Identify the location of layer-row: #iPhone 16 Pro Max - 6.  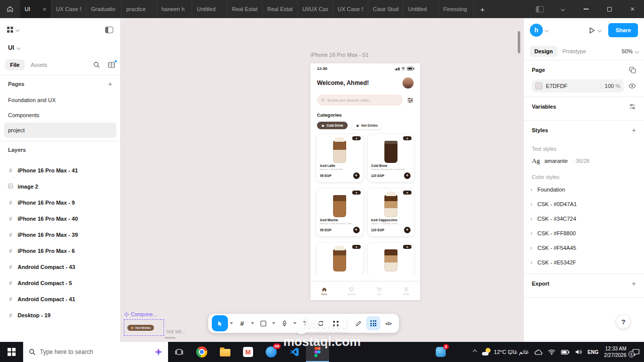
(60, 251).